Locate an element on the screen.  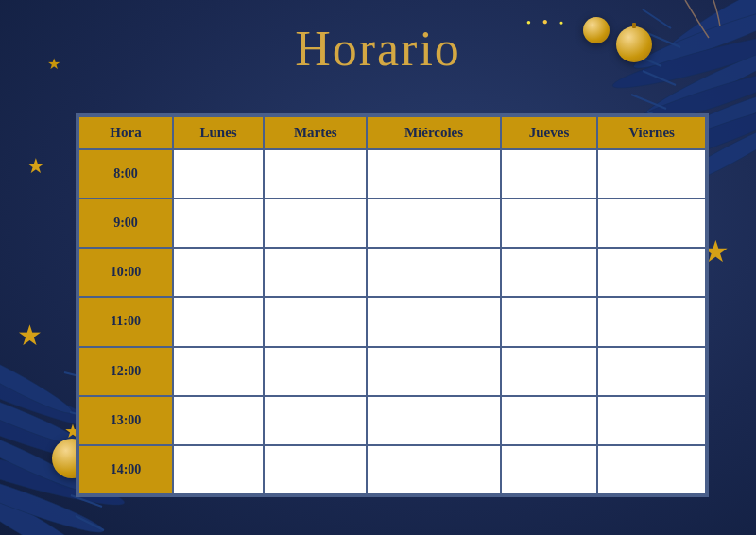
header-hora: Hora is located at coordinates (126, 132).